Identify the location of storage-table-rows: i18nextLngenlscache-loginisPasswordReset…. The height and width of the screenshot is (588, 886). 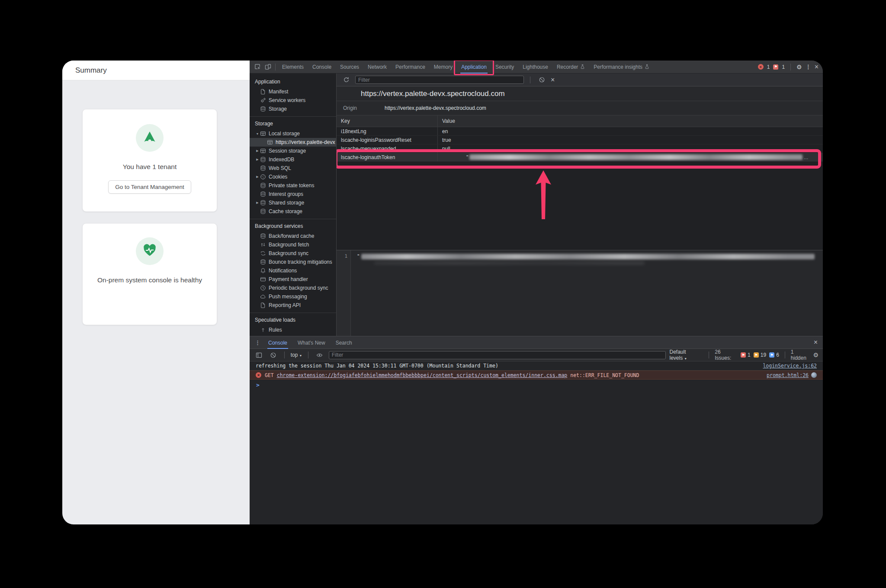
(580, 189).